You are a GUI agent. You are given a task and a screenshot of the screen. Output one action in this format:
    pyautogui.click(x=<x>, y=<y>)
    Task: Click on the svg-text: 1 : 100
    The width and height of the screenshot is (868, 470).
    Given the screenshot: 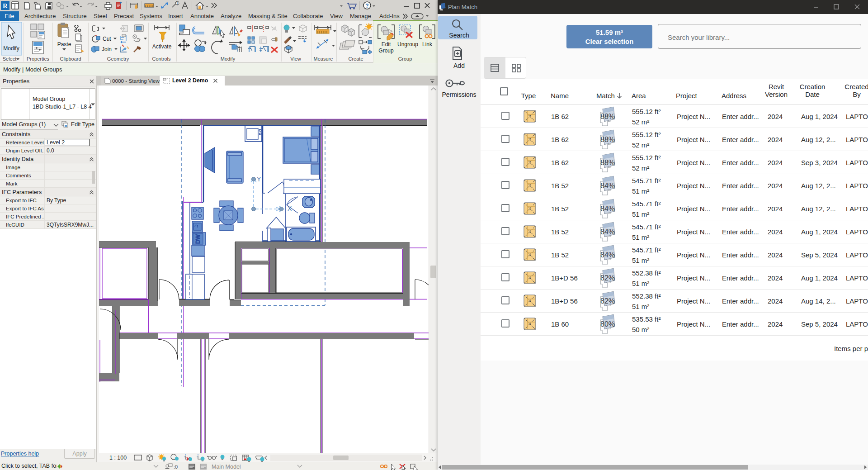 What is the action you would take?
    pyautogui.click(x=118, y=458)
    